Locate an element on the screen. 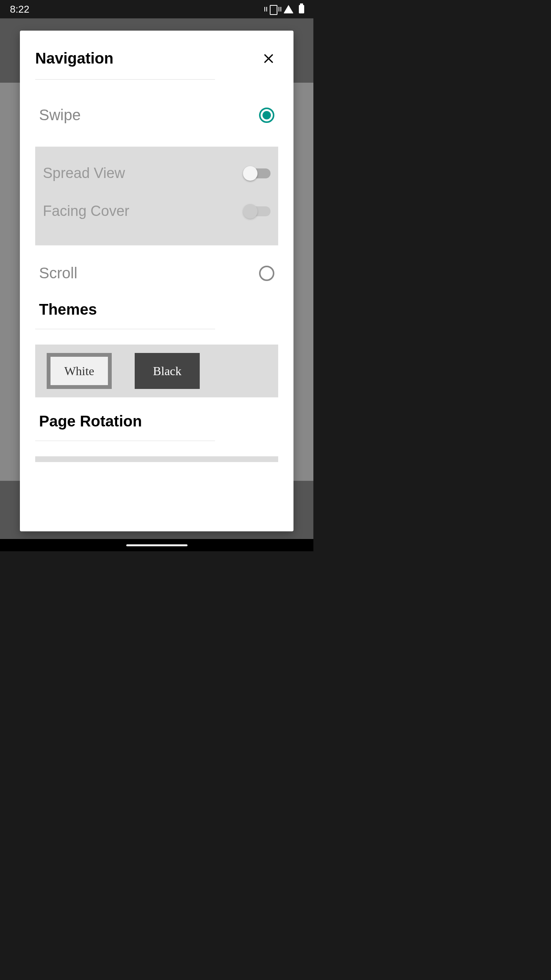 The height and width of the screenshot is (980, 551). swipe-radio is located at coordinates (267, 115).